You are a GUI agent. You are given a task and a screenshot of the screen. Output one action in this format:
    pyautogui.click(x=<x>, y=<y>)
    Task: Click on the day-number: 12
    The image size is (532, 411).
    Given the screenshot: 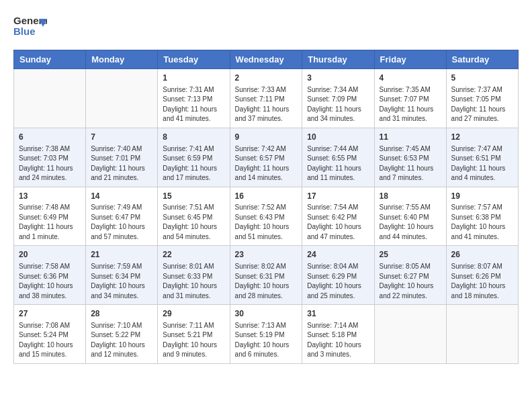 What is the action you would take?
    pyautogui.click(x=482, y=137)
    